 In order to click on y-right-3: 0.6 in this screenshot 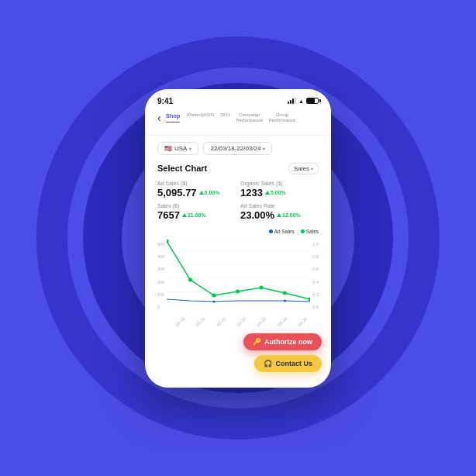, I will do `click(316, 269)`.